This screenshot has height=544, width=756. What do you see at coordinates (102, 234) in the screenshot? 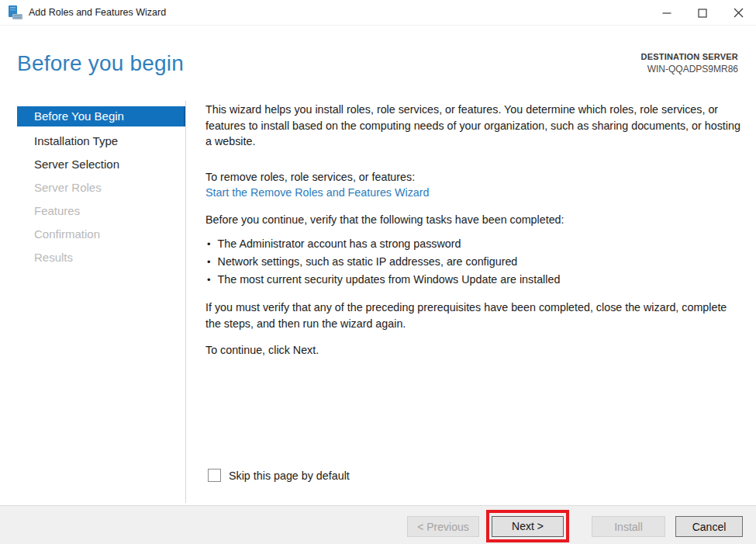
I see `sidebar-item-confirmation: Confirmation` at bounding box center [102, 234].